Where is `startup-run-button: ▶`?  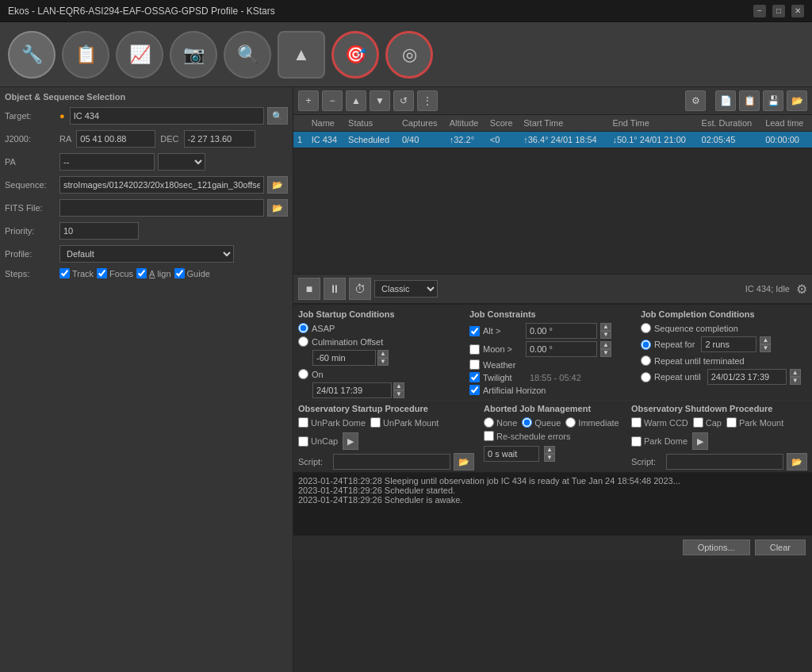
startup-run-button: ▶ is located at coordinates (350, 441).